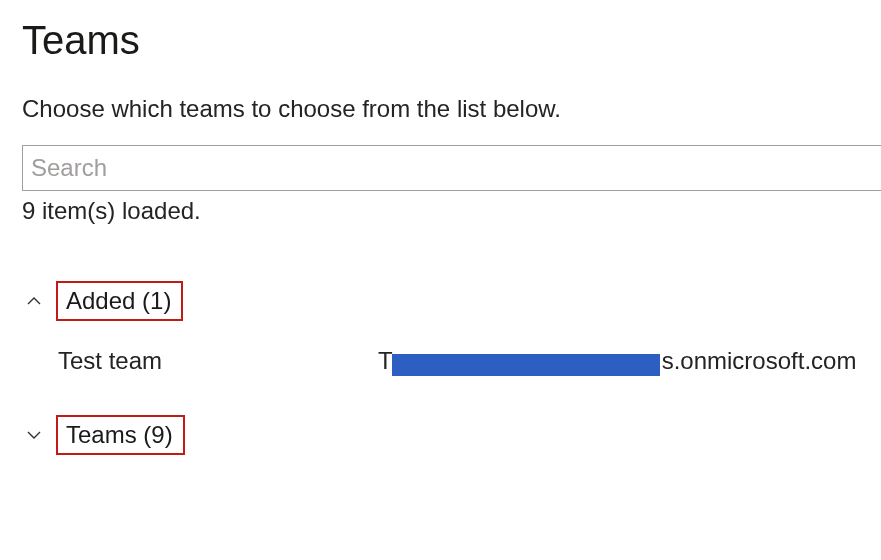  What do you see at coordinates (118, 300) in the screenshot?
I see `group-added-label: Added (1)` at bounding box center [118, 300].